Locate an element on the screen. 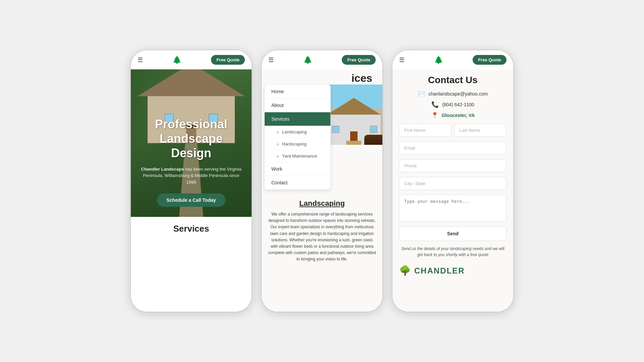 Image resolution: width=644 pixels, height=362 pixels. menu-item-about: About is located at coordinates (298, 105).